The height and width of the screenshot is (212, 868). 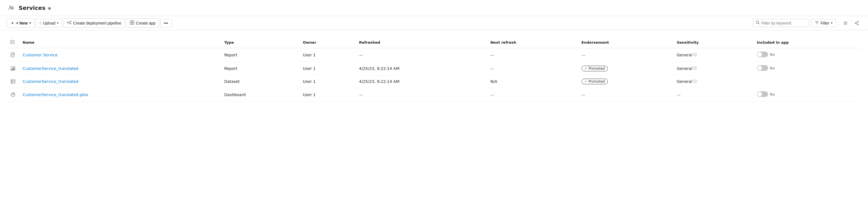 I want to click on table-header-row: Name Type Owner Refreshed Next refresh E…, so click(x=434, y=42).